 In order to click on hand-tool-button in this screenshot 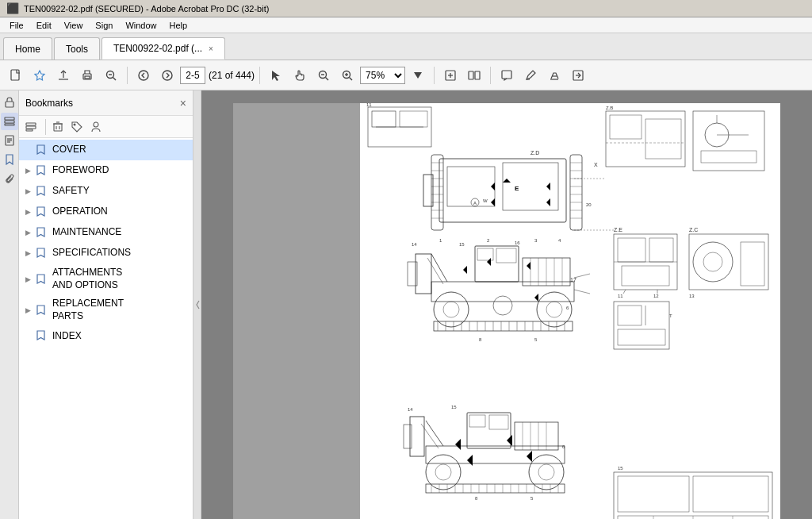, I will do `click(300, 75)`.